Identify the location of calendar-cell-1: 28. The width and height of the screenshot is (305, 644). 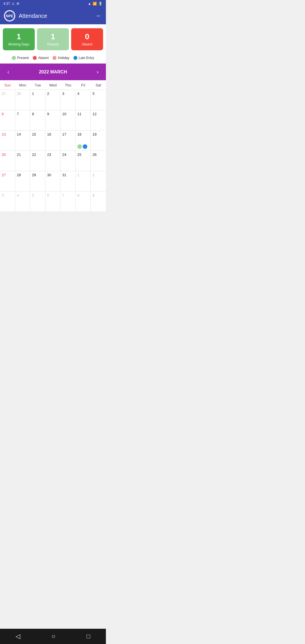
(23, 100).